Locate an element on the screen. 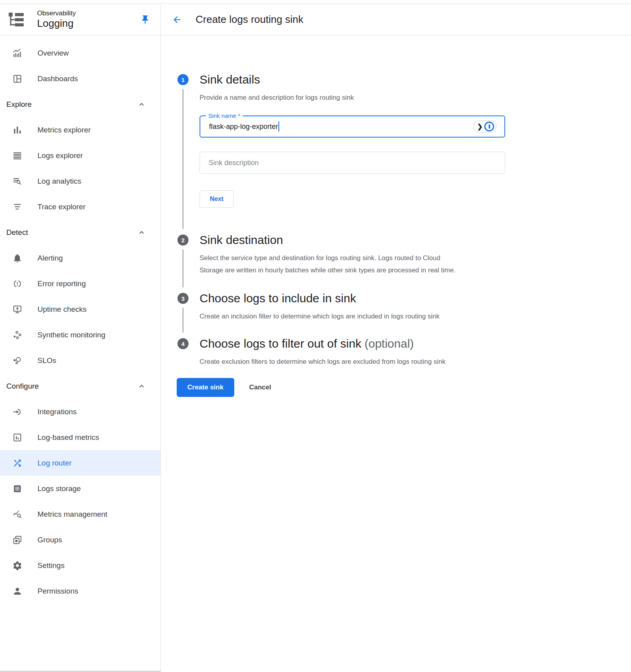  sidebar-item-dashboards: Dashboards is located at coordinates (80, 79).